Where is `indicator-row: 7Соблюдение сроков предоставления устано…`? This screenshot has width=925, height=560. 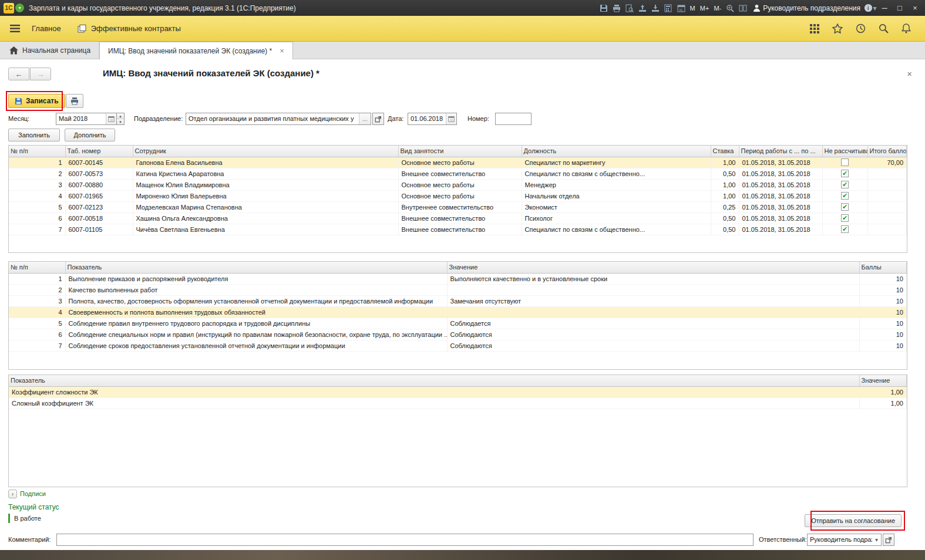
indicator-row: 7Соблюдение сроков предоставления устано… is located at coordinates (458, 345).